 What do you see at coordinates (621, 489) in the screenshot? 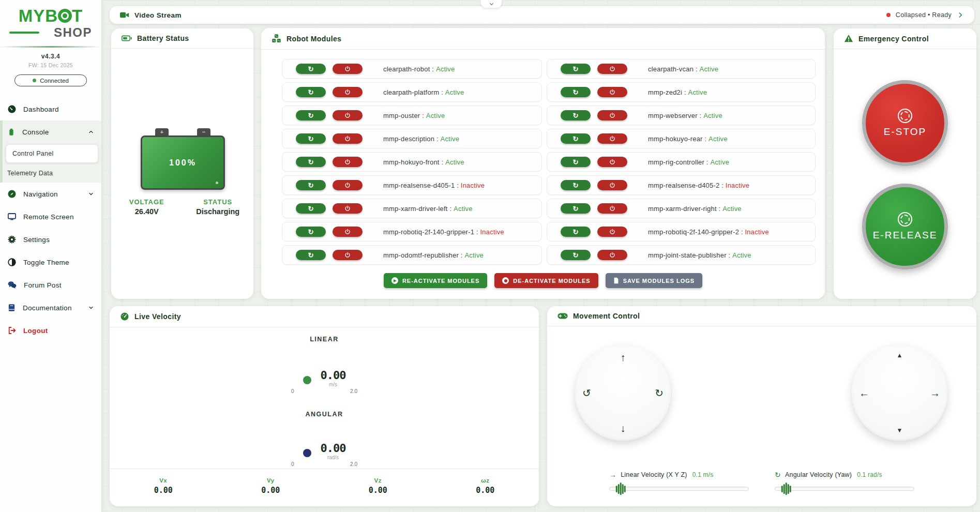
I see `linear-slider-handle` at bounding box center [621, 489].